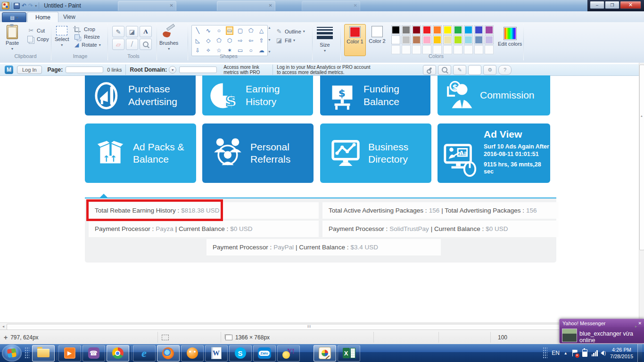  What do you see at coordinates (216, 354) in the screenshot?
I see `taskbar-word: W` at bounding box center [216, 354].